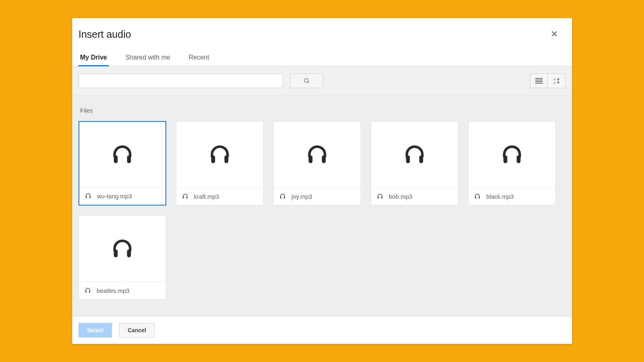 Image resolution: width=644 pixels, height=362 pixels. I want to click on sort-az-icon: A Z, so click(557, 81).